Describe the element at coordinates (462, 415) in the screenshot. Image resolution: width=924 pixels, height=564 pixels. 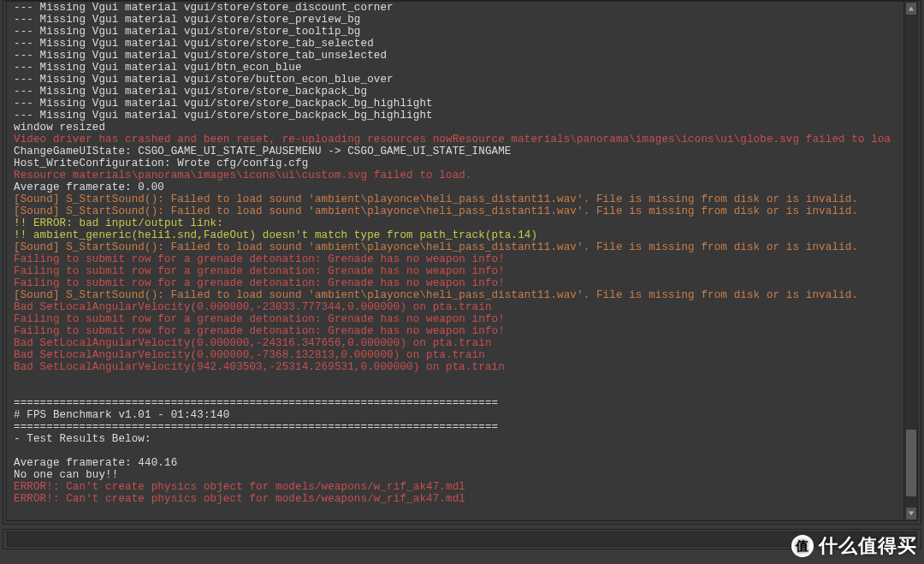
I see `console-line: # FPS Benchmark v1.01 - 01:43:140` at that location.